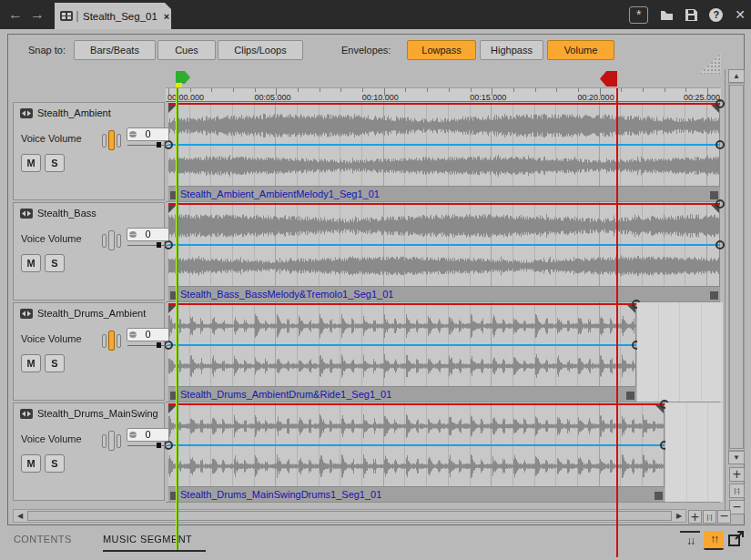 The image size is (751, 560). What do you see at coordinates (26, 213) in the screenshot?
I see `music-track-icon` at bounding box center [26, 213].